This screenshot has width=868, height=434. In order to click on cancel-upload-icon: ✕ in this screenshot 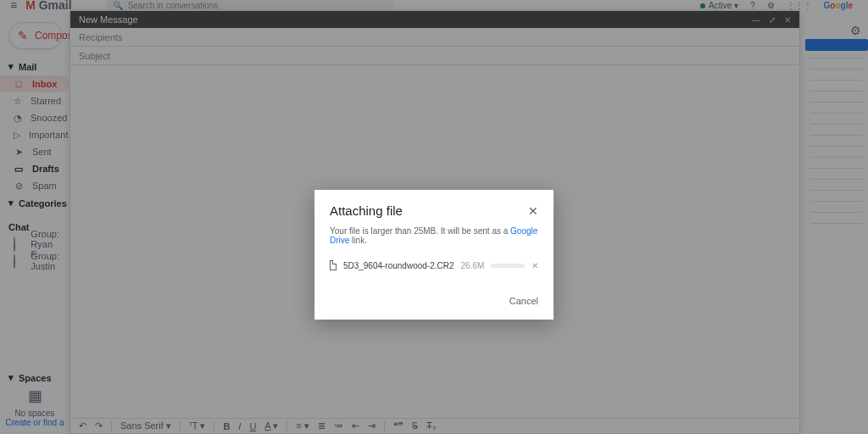, I will do `click(535, 266)`.